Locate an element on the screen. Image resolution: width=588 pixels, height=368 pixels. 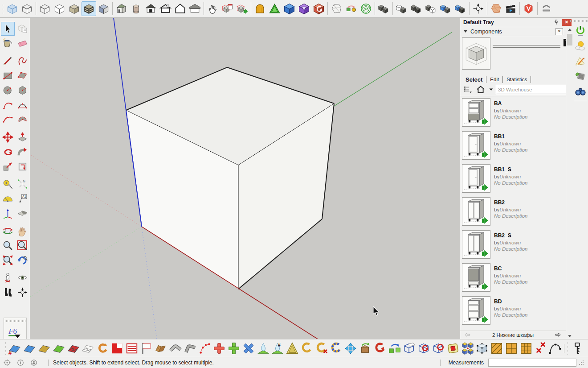
component-list-item: BAbyUnknownNo Description is located at coordinates (513, 113).